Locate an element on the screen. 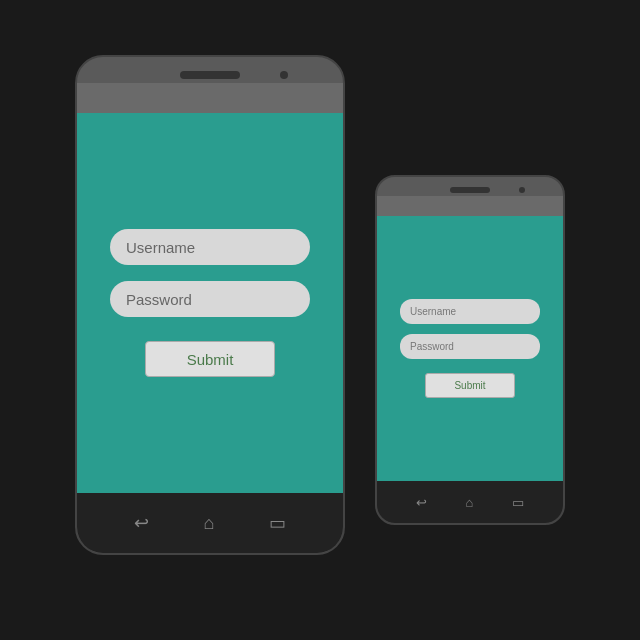  large-recent-icon: ▭ is located at coordinates (278, 523).